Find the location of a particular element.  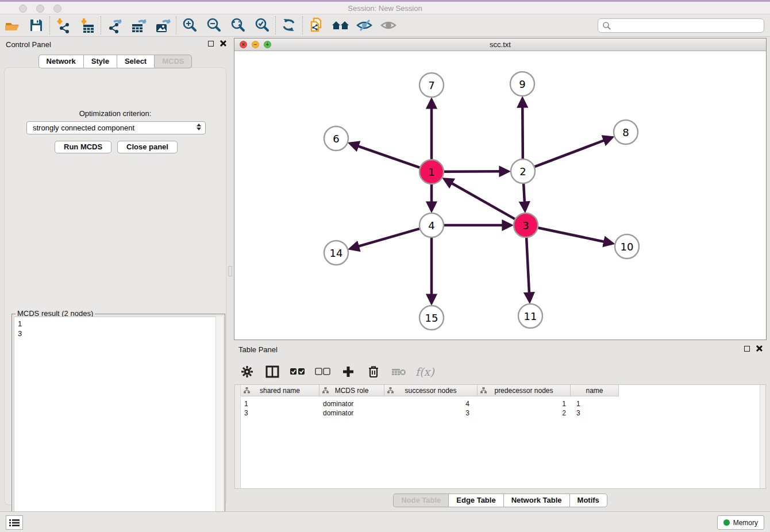

control-panel-header: Control Panel is located at coordinates (115, 44).